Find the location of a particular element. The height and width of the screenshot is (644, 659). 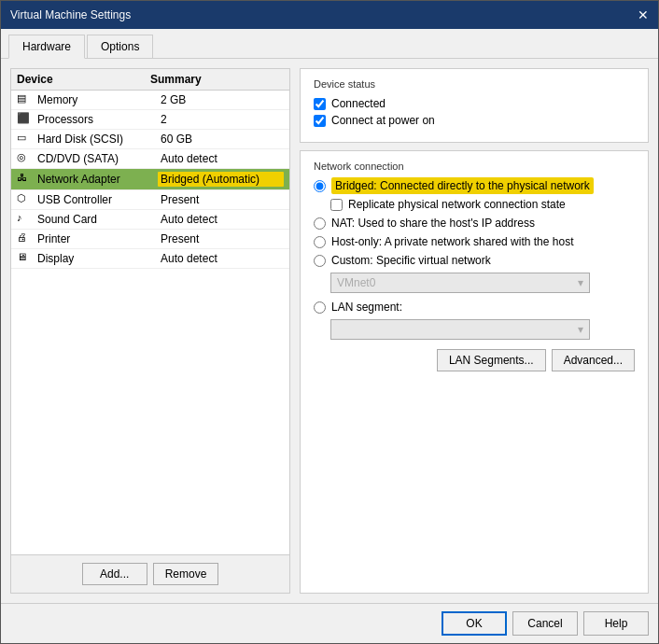

connected-checkbox is located at coordinates (319, 105).